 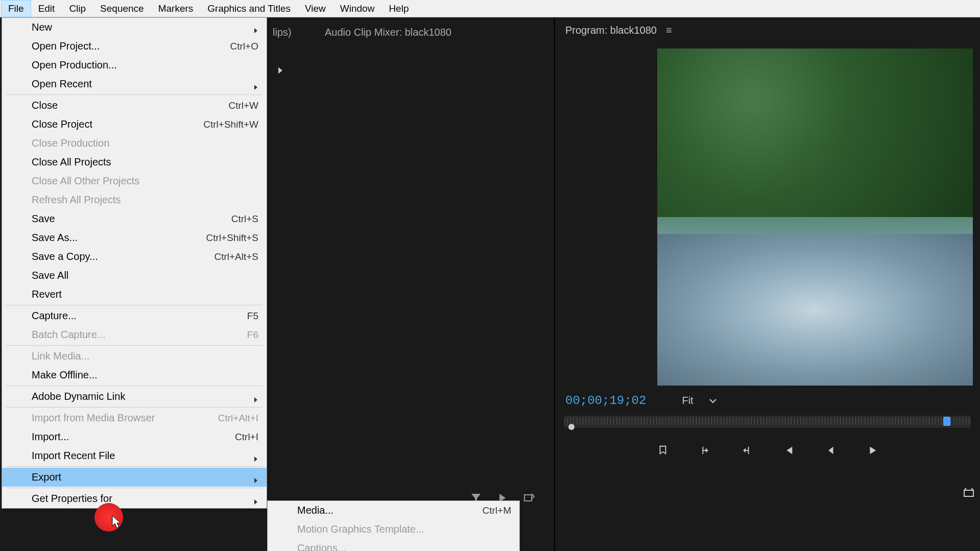 I want to click on menu-item-import-from-media-browser: Import from Media BrowserCtrl+Alt+I, so click(x=134, y=418).